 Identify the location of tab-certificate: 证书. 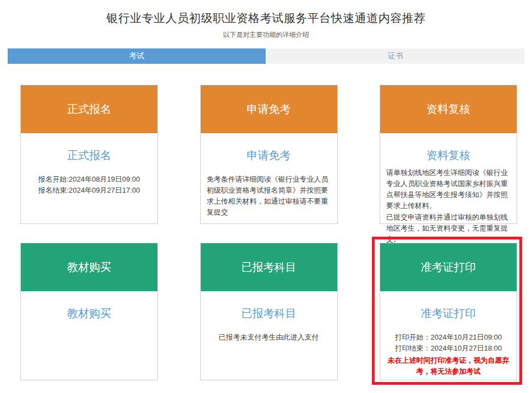
(396, 56).